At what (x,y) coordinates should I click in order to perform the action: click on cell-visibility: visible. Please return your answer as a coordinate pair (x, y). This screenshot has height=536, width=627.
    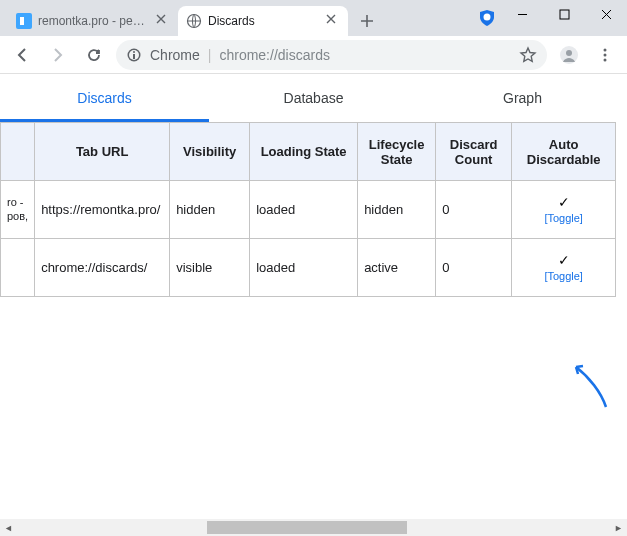
    Looking at the image, I should click on (210, 268).